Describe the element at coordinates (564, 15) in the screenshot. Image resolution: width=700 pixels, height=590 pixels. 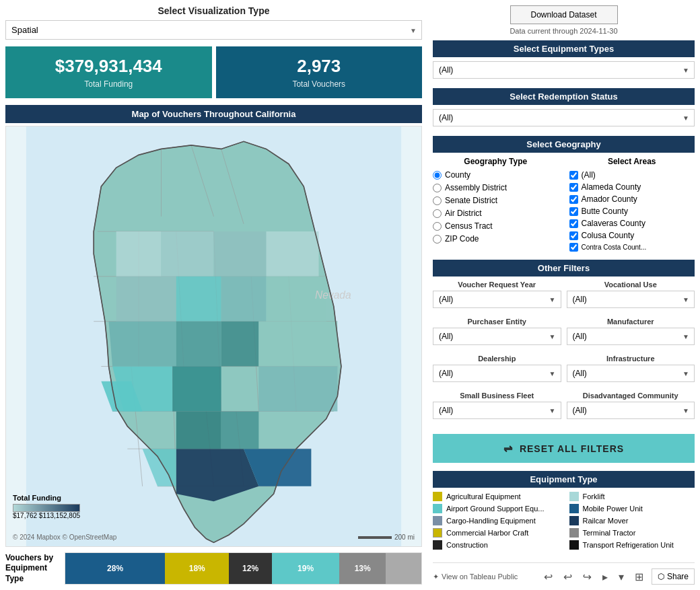
I see `download-button: Download Dataset` at that location.